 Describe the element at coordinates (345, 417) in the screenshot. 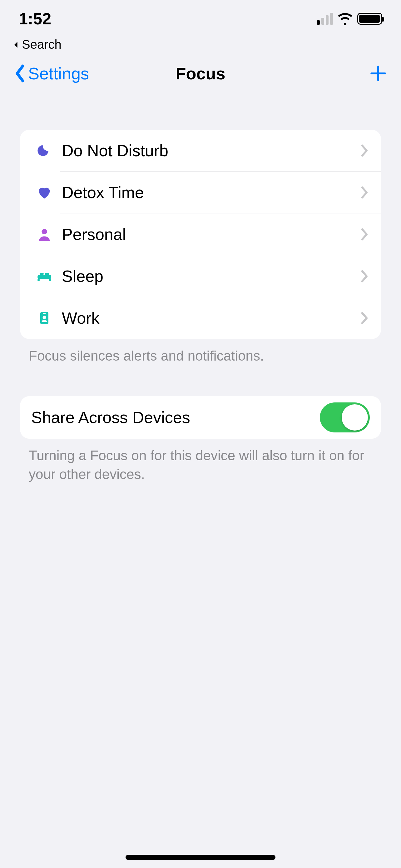

I see `share-toggle` at that location.